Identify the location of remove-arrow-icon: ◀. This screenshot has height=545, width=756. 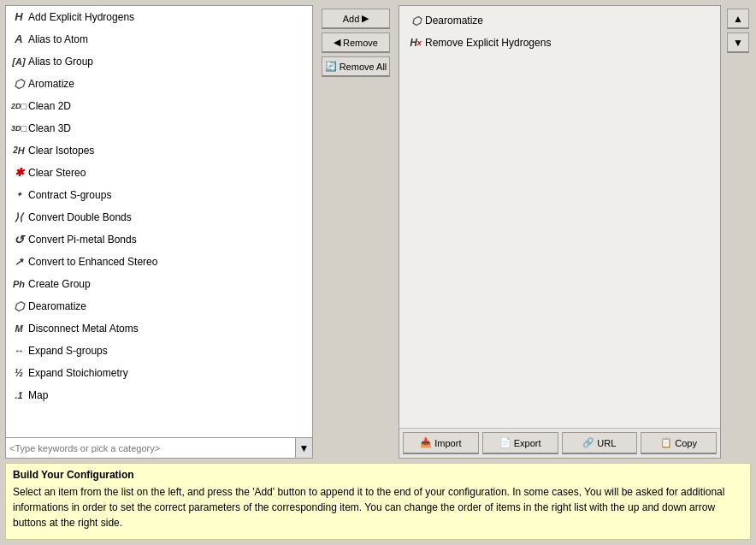
(337, 43).